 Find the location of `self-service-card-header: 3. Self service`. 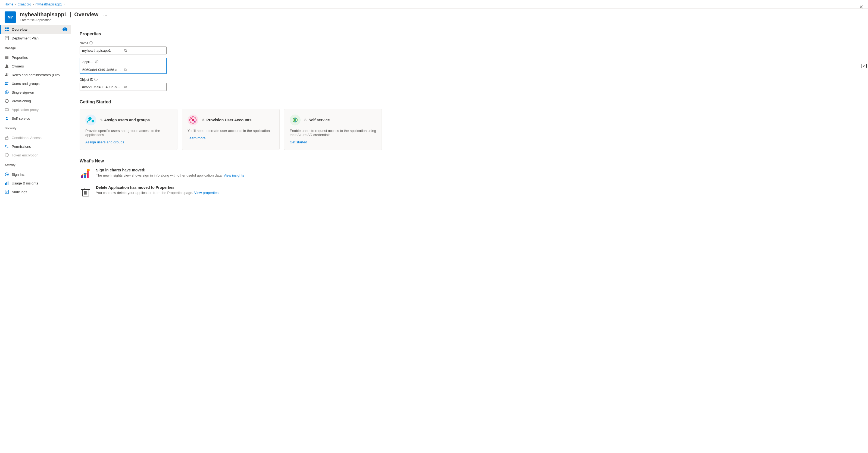

self-service-card-header: 3. Self service is located at coordinates (333, 120).